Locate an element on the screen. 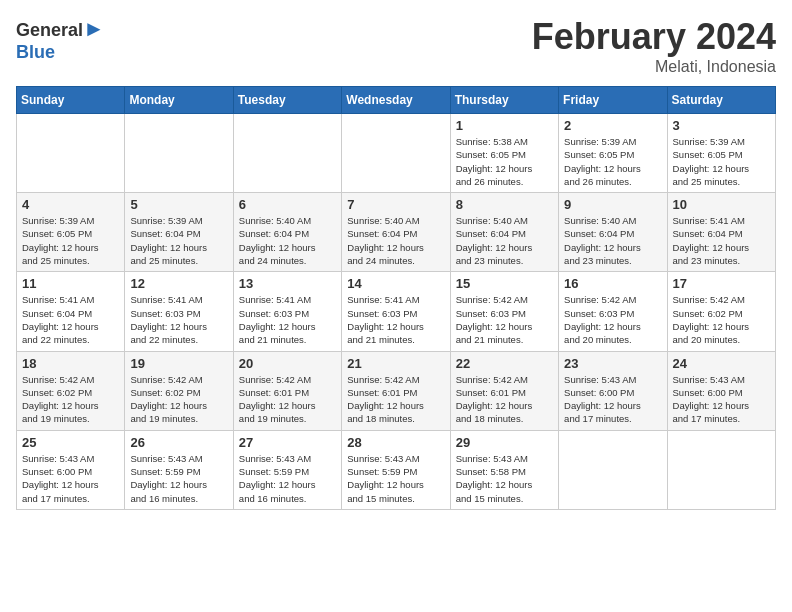  day-number: 14 is located at coordinates (396, 284).